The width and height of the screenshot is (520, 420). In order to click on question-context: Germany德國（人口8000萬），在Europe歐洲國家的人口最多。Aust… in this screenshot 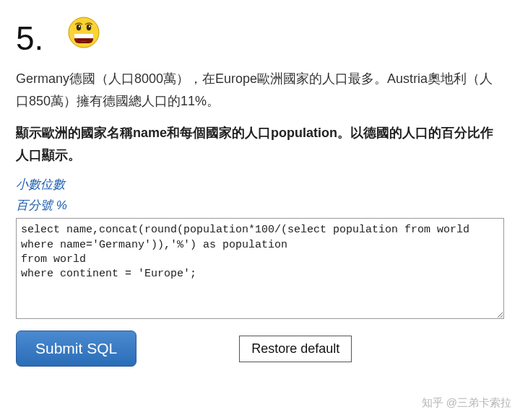, I will do `click(260, 89)`.